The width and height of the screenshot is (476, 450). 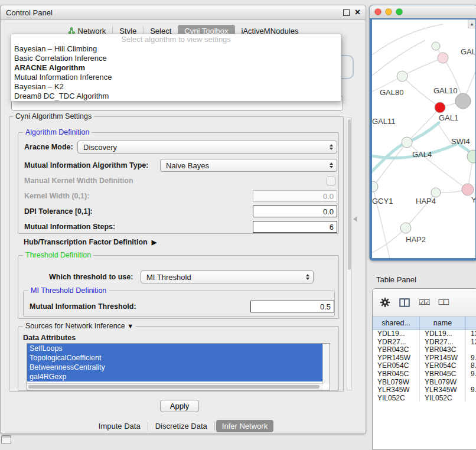 What do you see at coordinates (444, 302) in the screenshot?
I see `unchecked-boxes-icon: ☐☐` at bounding box center [444, 302].